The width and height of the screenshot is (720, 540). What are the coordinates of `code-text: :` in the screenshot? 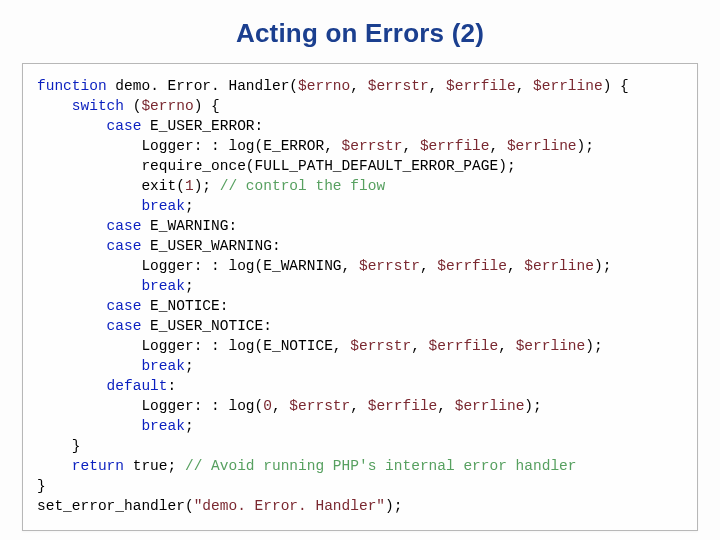 It's located at (172, 386).